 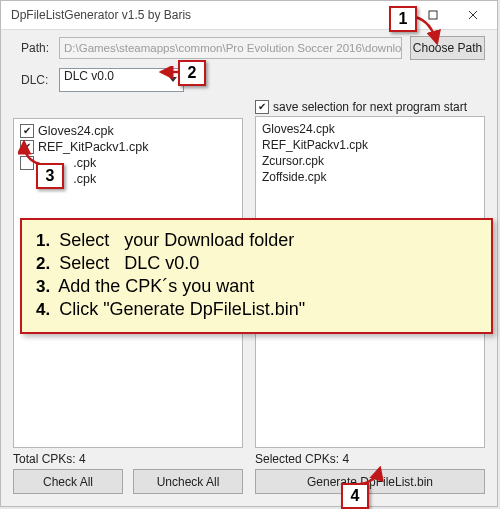 What do you see at coordinates (370, 161) in the screenshot?
I see `list-item: Zcursor.cpk` at bounding box center [370, 161].